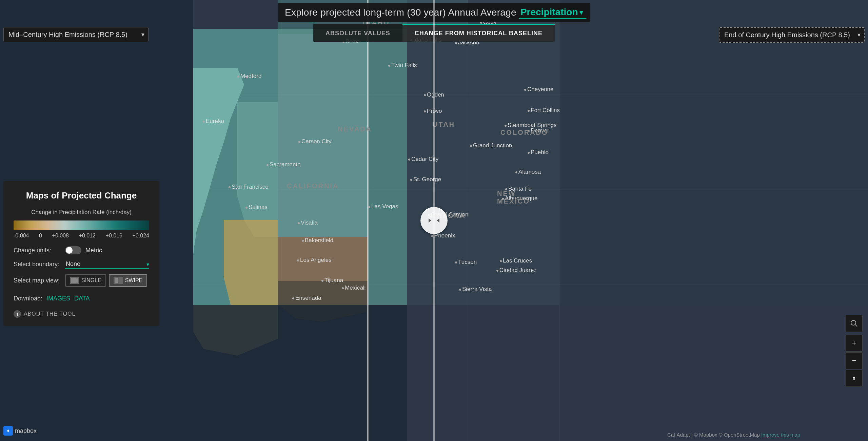  What do you see at coordinates (401, 13) in the screenshot?
I see `title-prefix: Explore projected long-term (30 year) An…` at bounding box center [401, 13].